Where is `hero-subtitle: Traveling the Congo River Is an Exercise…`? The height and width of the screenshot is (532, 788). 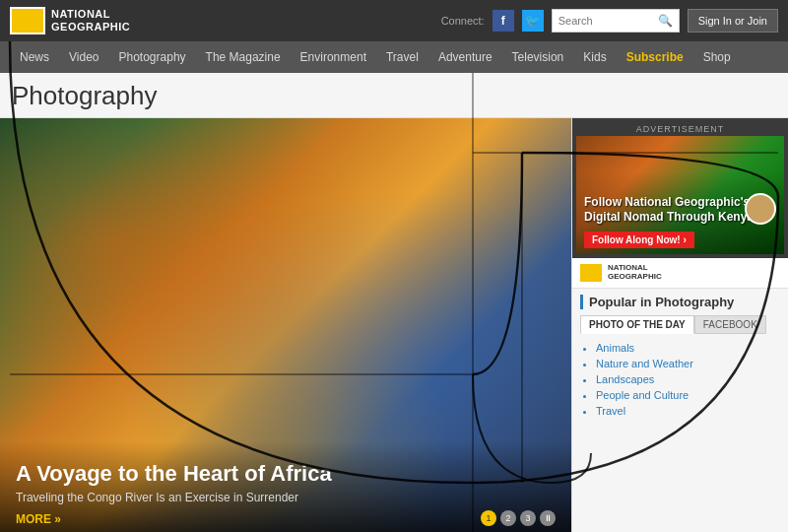 hero-subtitle: Traveling the Congo River Is an Exercise… is located at coordinates (286, 498).